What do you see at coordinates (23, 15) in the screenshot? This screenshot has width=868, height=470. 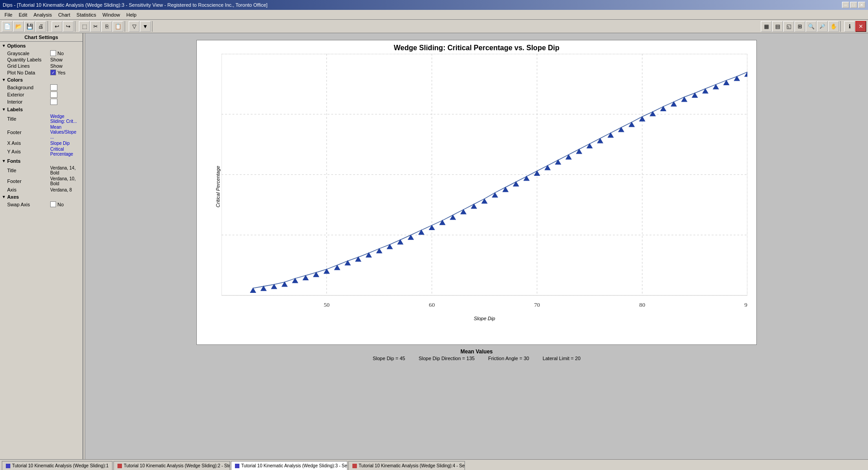 I see `menu-edit: Edit` at bounding box center [23, 15].